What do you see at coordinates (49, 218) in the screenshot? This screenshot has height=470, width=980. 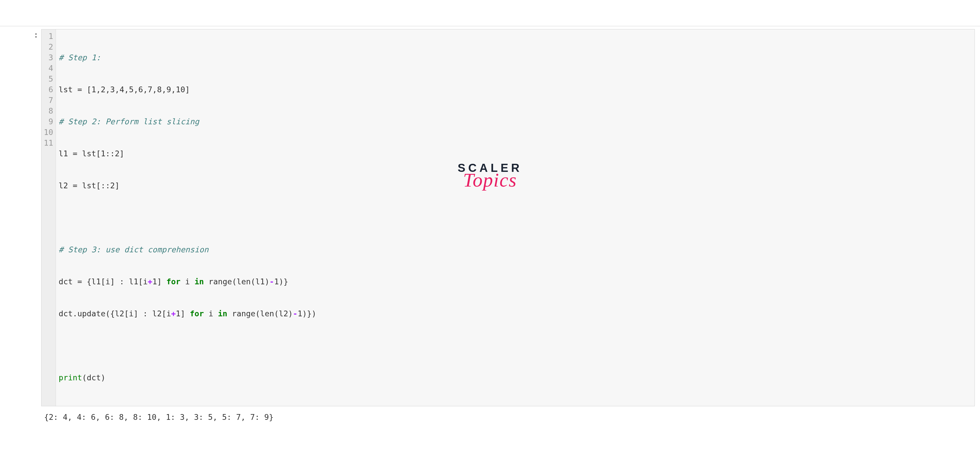 I see `line-number-gutter: 1 2 3 4 5 6 7 8 9 10 11` at bounding box center [49, 218].